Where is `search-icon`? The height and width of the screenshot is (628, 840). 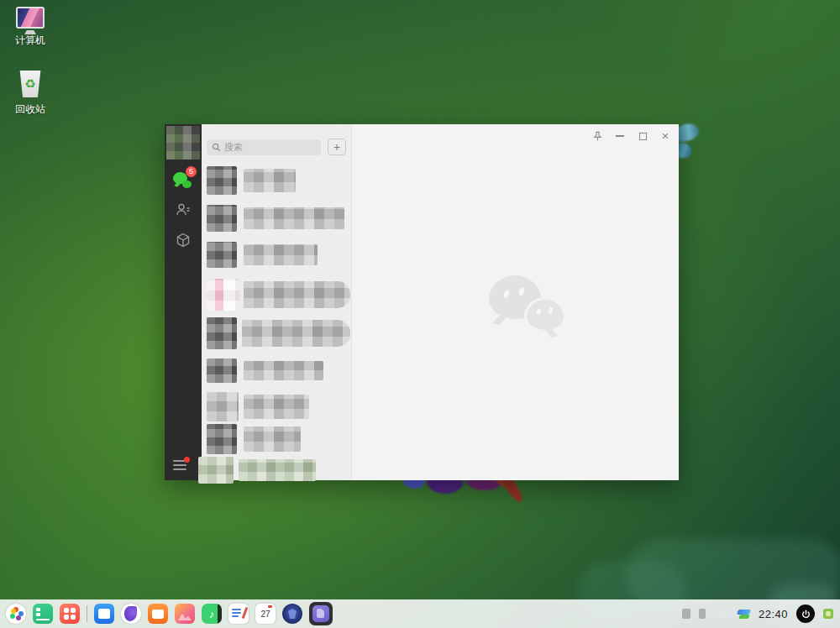
search-icon is located at coordinates (217, 148).